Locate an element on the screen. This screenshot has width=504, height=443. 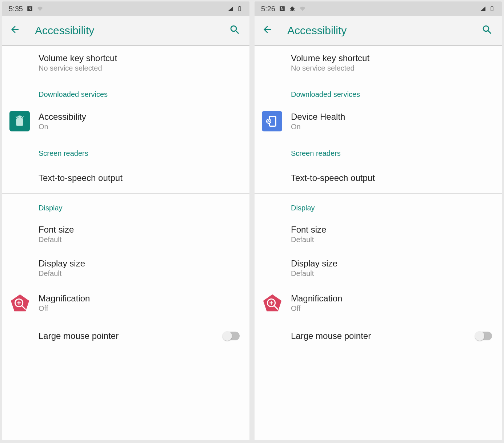
status-time: 5:26 is located at coordinates (268, 9).